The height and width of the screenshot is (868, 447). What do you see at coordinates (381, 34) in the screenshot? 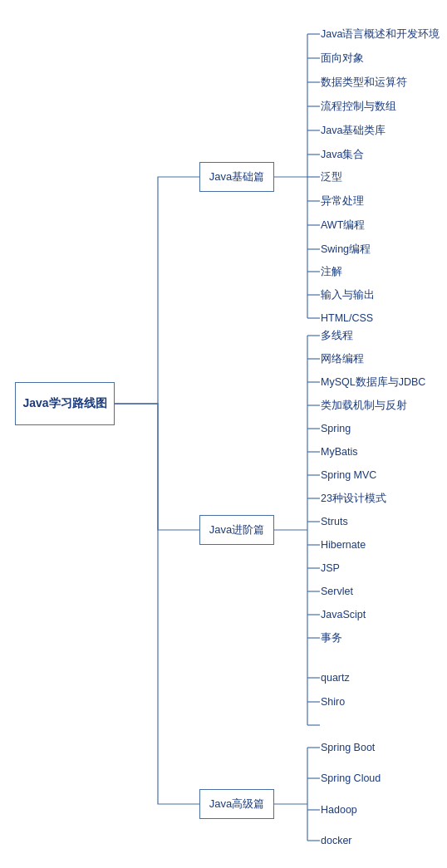
I see `leaf-basic-0: Java语言概述和开发环境` at bounding box center [381, 34].